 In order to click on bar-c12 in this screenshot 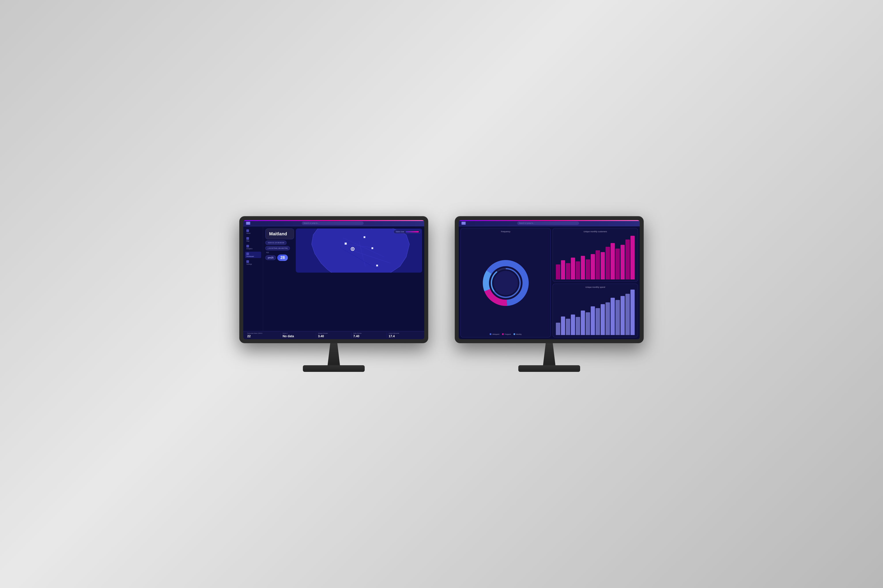, I will do `click(613, 261)`.